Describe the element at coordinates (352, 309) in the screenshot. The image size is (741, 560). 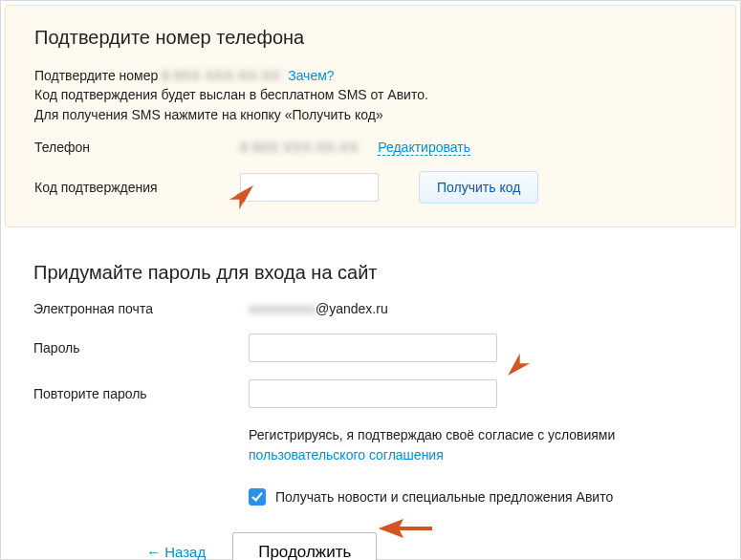
I see `email-domain: @yandex.ru` at that location.